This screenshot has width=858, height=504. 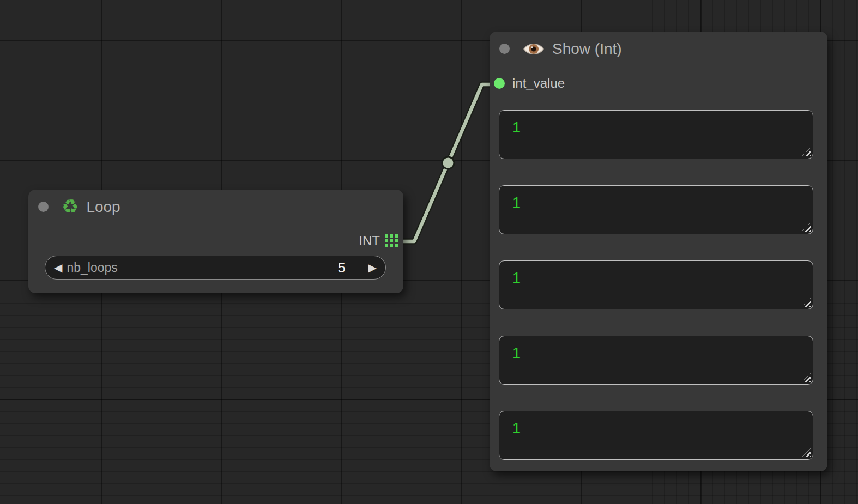 I want to click on int-output-socket, so click(x=391, y=241).